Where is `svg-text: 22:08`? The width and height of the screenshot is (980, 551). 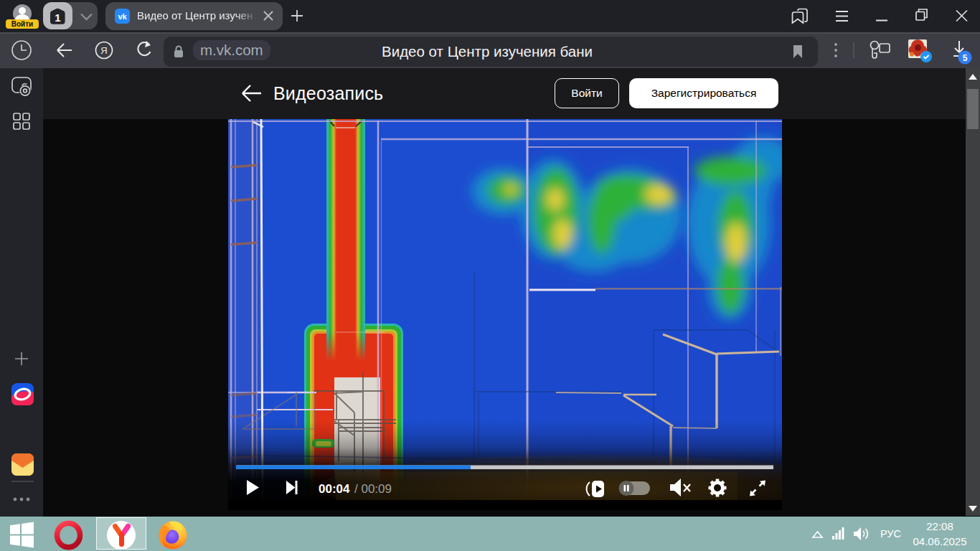
svg-text: 22:08 is located at coordinates (940, 527).